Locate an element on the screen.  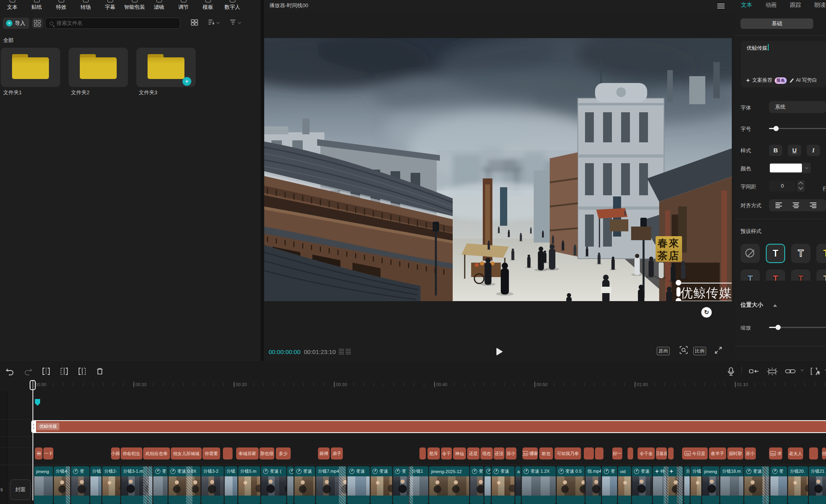
video-clip: 分镜20. is located at coordinates (798, 485).